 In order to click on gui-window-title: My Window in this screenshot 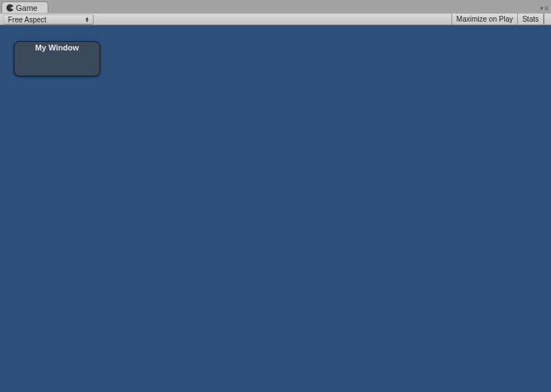, I will do `click(57, 47)`.